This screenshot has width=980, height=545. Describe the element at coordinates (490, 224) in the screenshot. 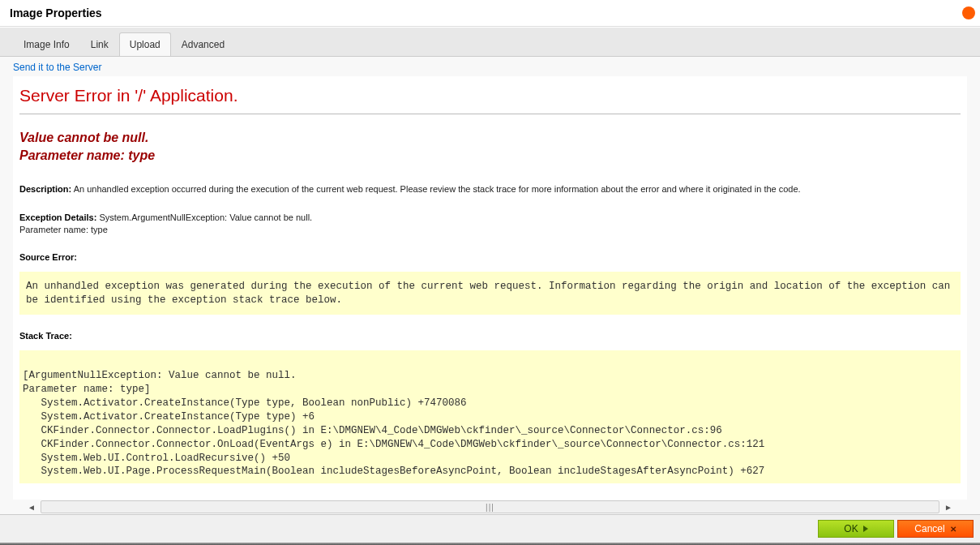

I see `exception-row: Exception Details: System.ArgumentNullEx…` at that location.